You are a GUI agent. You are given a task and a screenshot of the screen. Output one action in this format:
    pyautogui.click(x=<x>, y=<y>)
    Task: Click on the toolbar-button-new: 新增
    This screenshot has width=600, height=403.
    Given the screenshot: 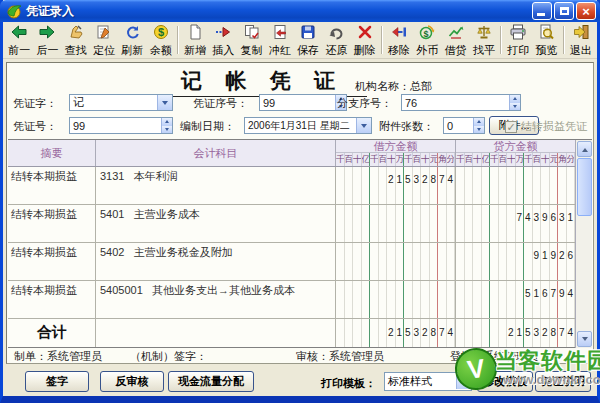 What is the action you would take?
    pyautogui.click(x=195, y=40)
    